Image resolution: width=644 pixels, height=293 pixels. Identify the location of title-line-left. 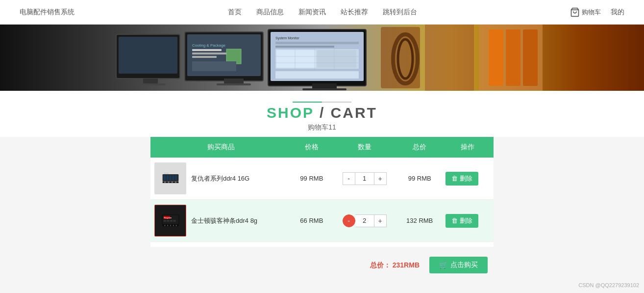
(307, 102).